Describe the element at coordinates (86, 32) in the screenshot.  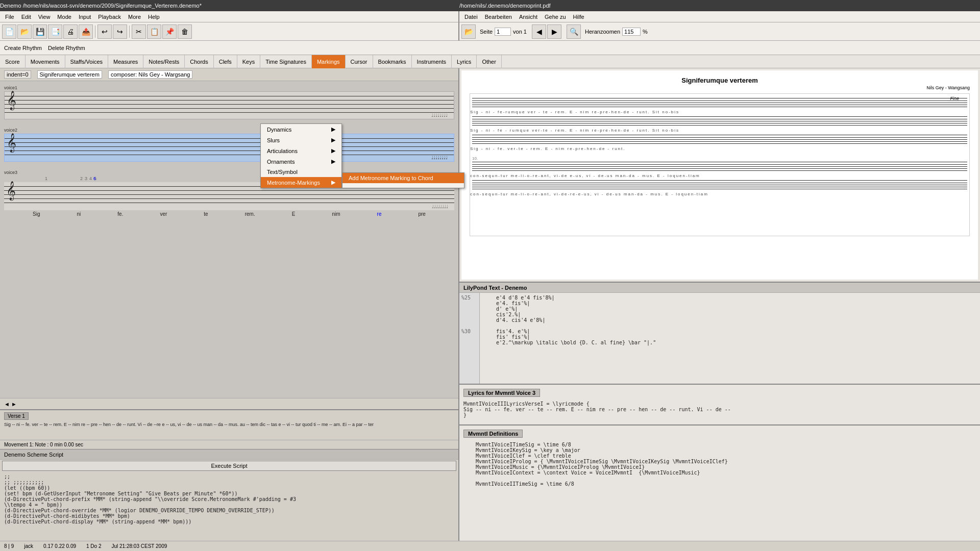
I see `export-button: 📤` at that location.